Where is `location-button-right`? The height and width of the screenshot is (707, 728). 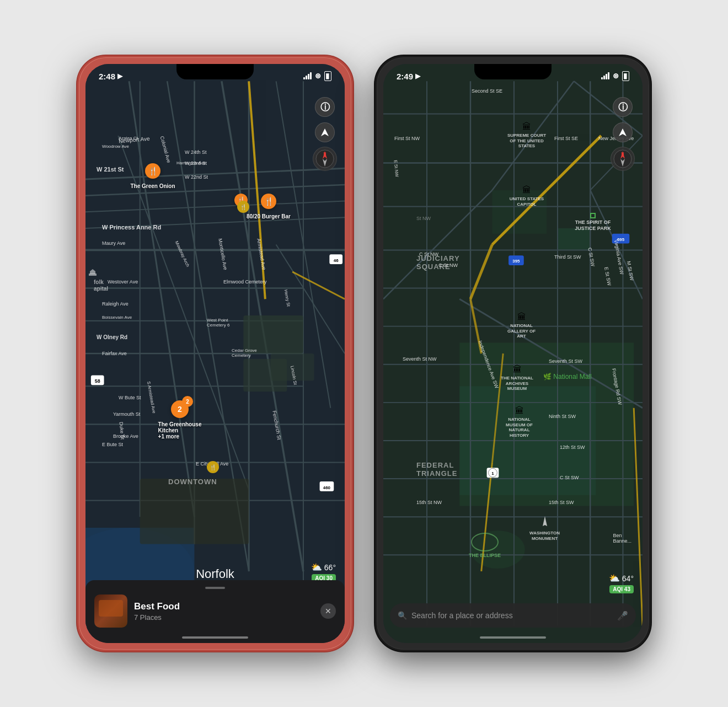 location-button-right is located at coordinates (623, 132).